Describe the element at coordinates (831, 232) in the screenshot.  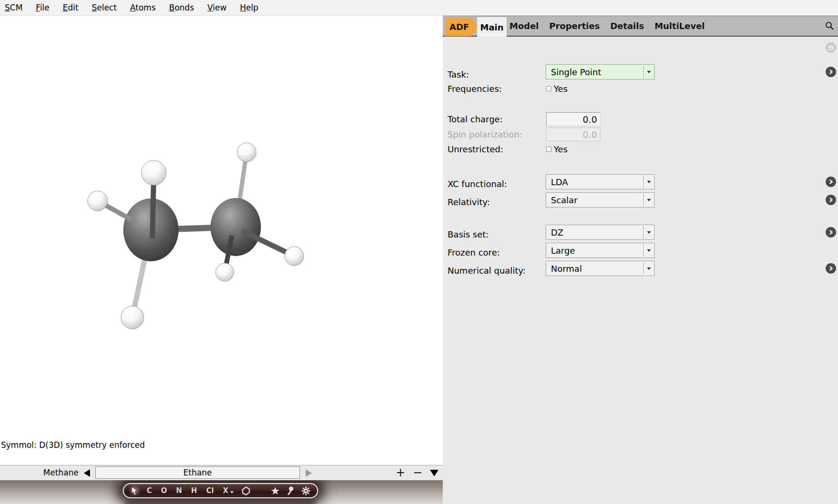
I see `basis-set-detail-button` at that location.